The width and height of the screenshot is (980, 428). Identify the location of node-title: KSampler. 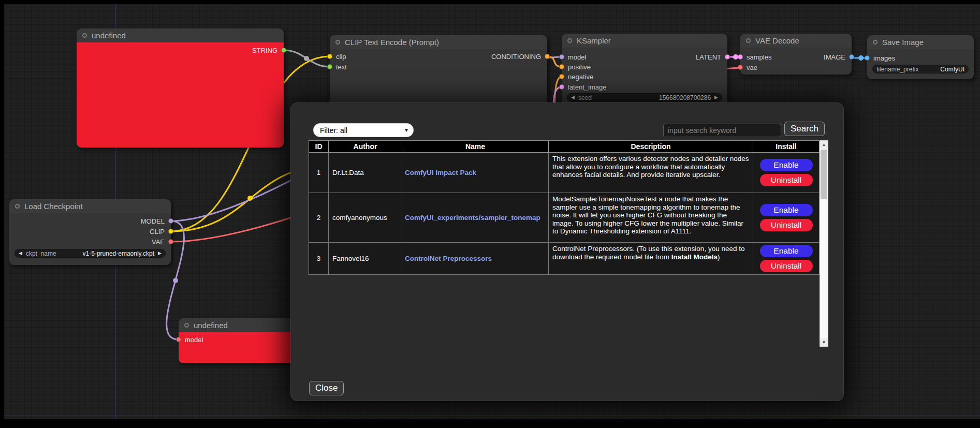
(594, 40).